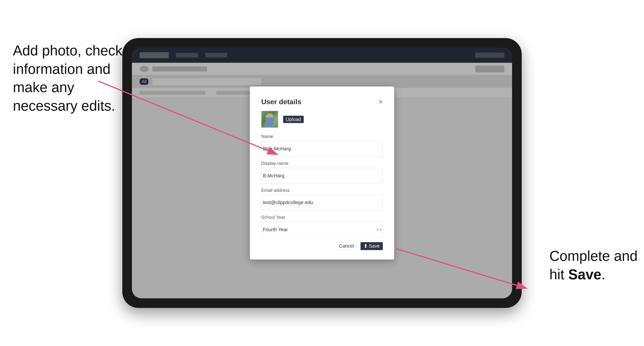 The height and width of the screenshot is (346, 644). Describe the element at coordinates (322, 203) in the screenshot. I see `email-input` at that location.